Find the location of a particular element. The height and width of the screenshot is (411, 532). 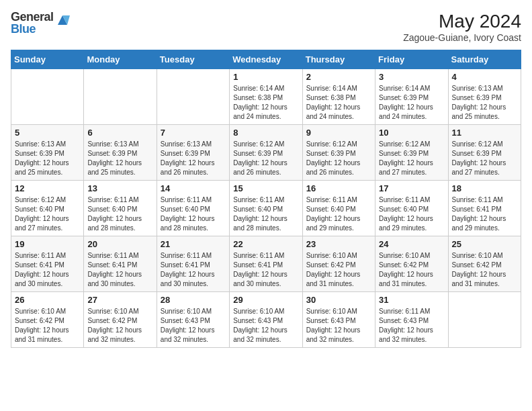

day-info: Sunrise: 6:12 AM Sunset: 6:40 PM Dayligh… is located at coordinates (47, 214).